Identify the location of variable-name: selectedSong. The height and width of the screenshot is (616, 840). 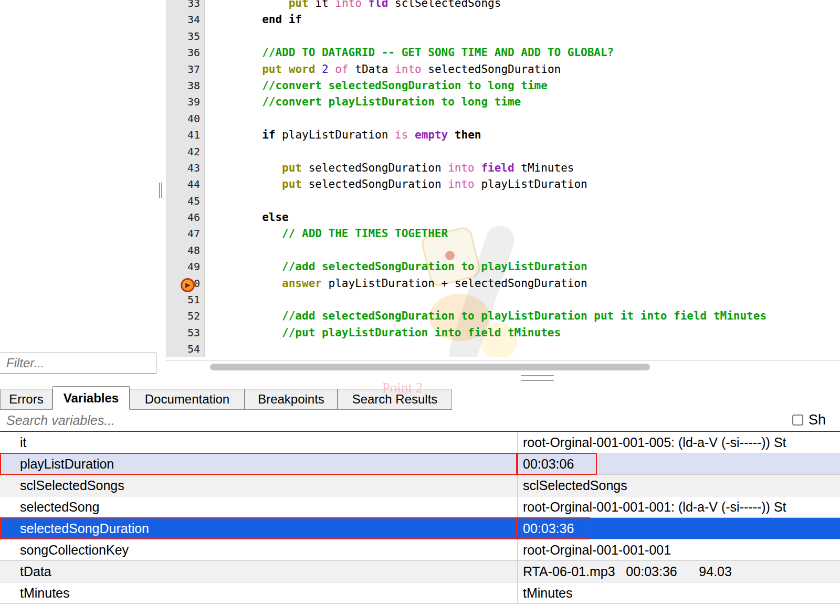
(258, 507).